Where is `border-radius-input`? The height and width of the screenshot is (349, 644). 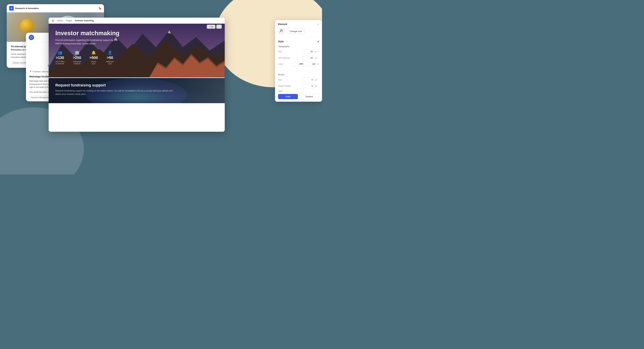 border-radius-input is located at coordinates (308, 86).